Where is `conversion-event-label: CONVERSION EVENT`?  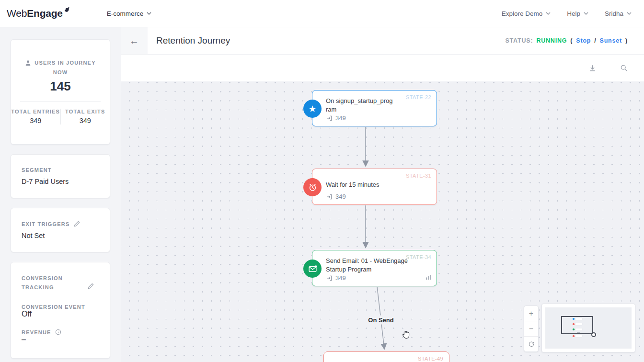
conversion-event-label: CONVERSION EVENT is located at coordinates (60, 307).